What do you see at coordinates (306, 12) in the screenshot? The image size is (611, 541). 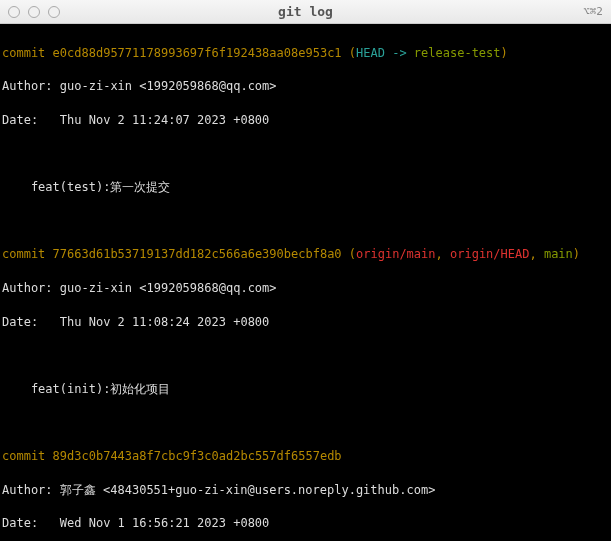 I see `window-title: git log` at bounding box center [306, 12].